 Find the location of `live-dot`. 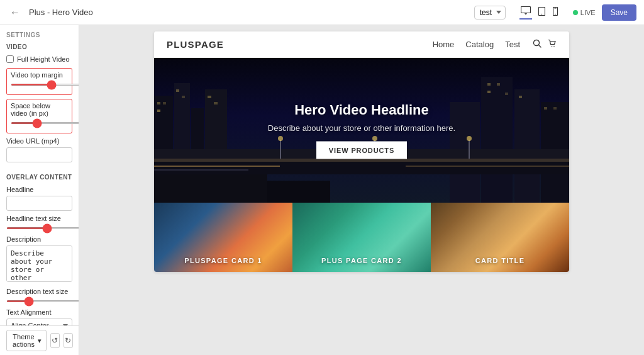

live-dot is located at coordinates (575, 13).